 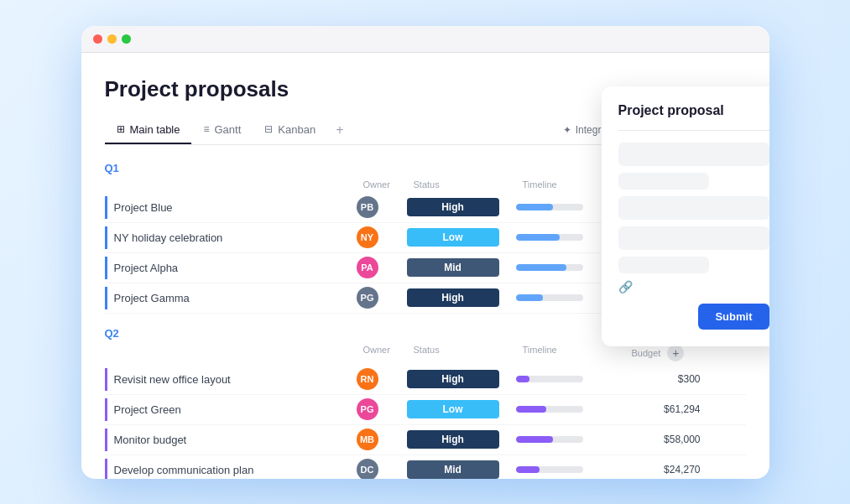 What do you see at coordinates (97, 39) in the screenshot?
I see `close-button` at bounding box center [97, 39].